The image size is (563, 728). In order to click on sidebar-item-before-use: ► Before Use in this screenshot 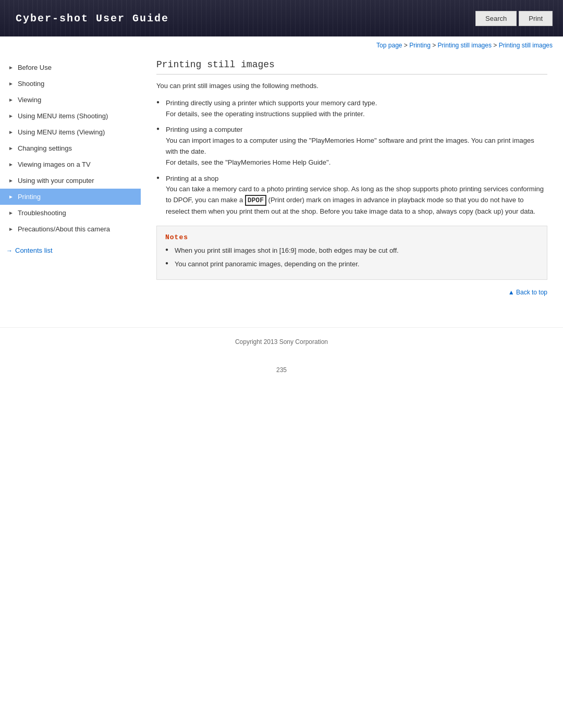, I will do `click(70, 68)`.